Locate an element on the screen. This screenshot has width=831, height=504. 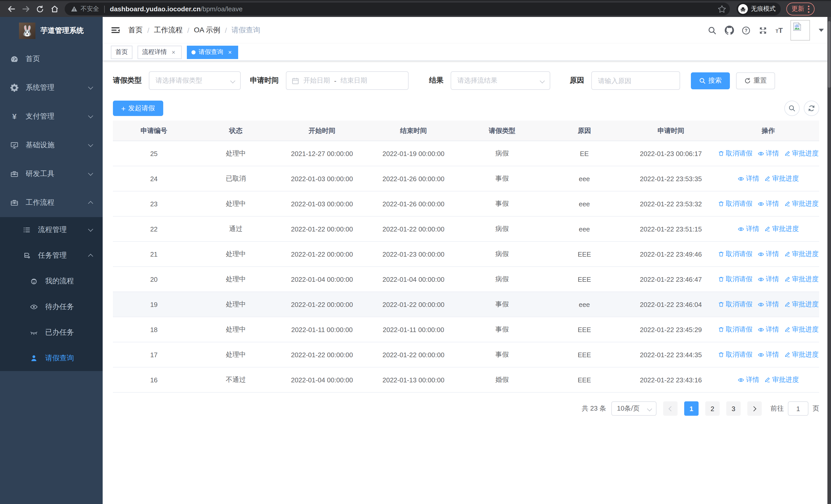
scrollbar-thumb is located at coordinates (829, 54).